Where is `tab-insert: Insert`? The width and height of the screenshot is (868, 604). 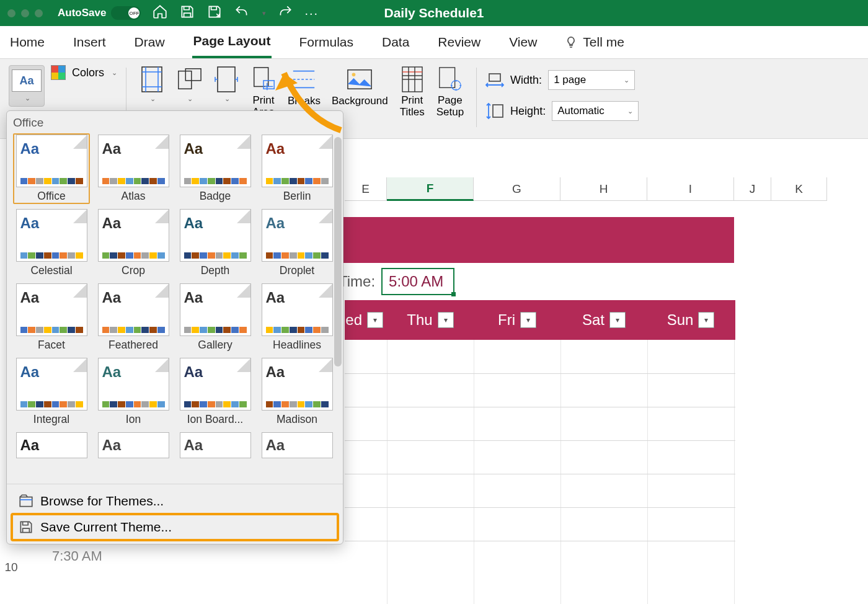
tab-insert: Insert is located at coordinates (89, 42).